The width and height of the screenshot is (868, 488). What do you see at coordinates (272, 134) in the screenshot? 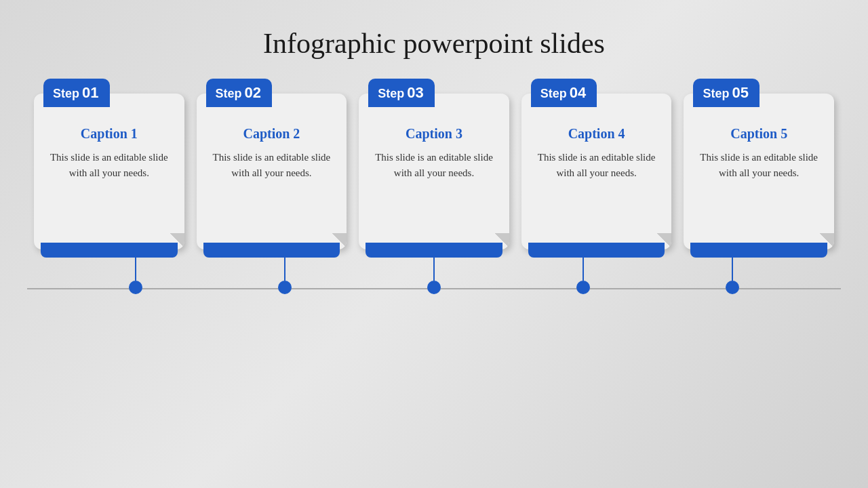
I see `caption-title-2: Caption 2` at bounding box center [272, 134].